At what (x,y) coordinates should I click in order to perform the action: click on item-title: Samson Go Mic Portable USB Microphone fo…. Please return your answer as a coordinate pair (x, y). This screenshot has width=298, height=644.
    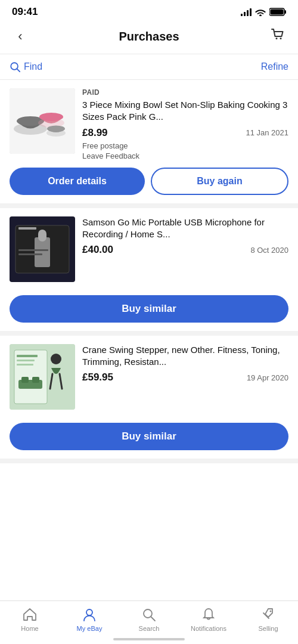
    Looking at the image, I should click on (185, 229).